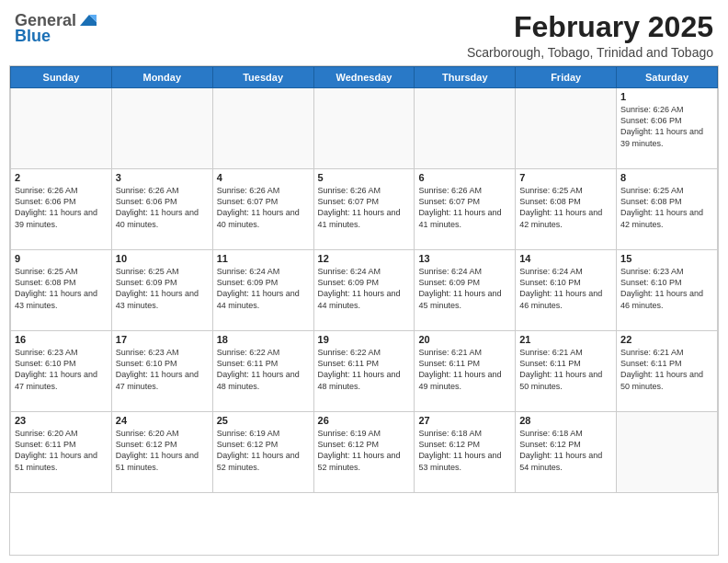 The height and width of the screenshot is (563, 728). What do you see at coordinates (364, 453) in the screenshot?
I see `day-cell-26: 26Sunrise: 6:19 AM Sunset: 6:12 PM Dayli…` at bounding box center [364, 453].